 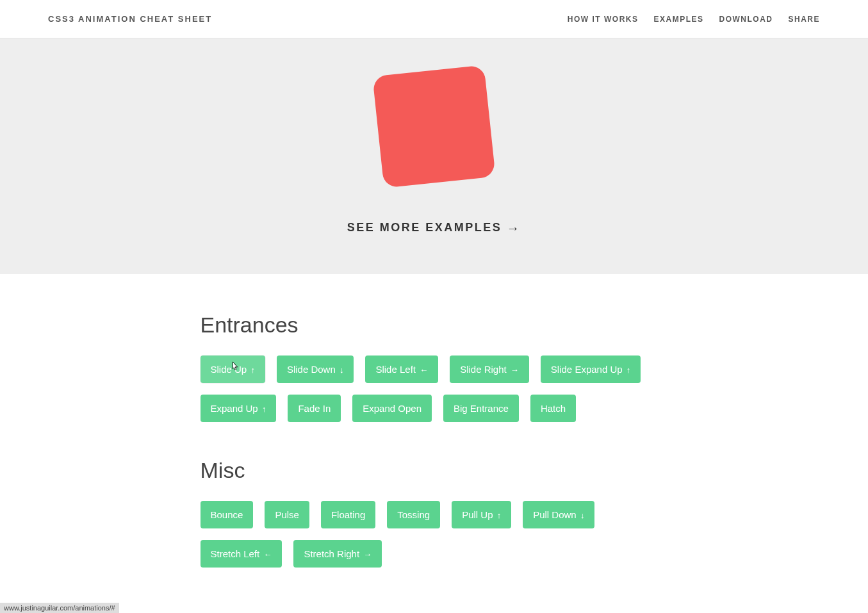 I want to click on slide-right-button: Slide Right →, so click(x=489, y=369).